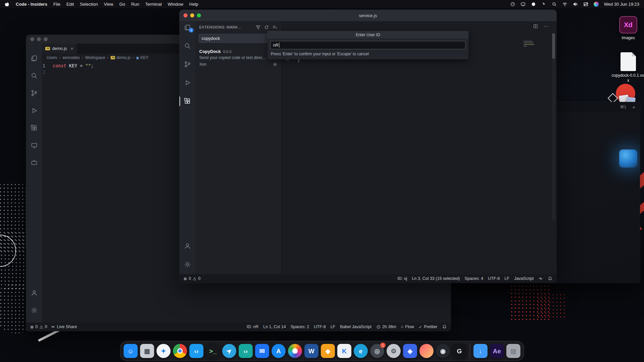 This screenshot has height=362, width=644. I want to click on extension-manage-gear-icon, so click(275, 64).